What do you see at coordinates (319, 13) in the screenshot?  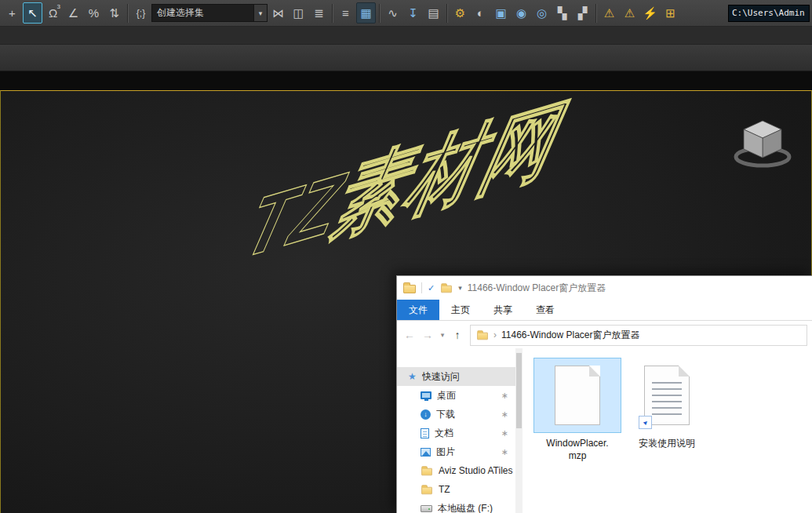 I see `layer-manager-button: ≣` at bounding box center [319, 13].